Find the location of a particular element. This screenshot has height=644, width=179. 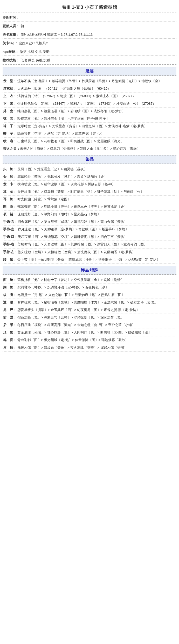

item-row-special_accessories-8: 地 面：青眩彩影〔图〕> 极光领域〔定-氪〕> 佳音倾降〔图〕> 瑶池烟雾〔凝砂… is located at coordinates (90, 340).